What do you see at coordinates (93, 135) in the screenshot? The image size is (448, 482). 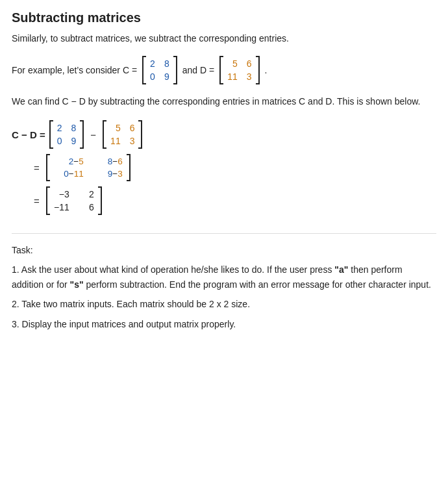 I see `minus-sign: −` at bounding box center [93, 135].